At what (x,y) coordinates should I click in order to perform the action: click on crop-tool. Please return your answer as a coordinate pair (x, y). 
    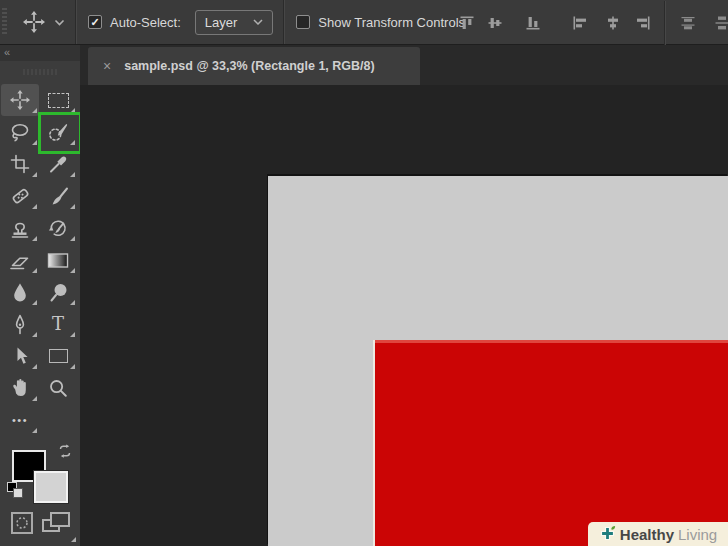
    Looking at the image, I should click on (20, 164).